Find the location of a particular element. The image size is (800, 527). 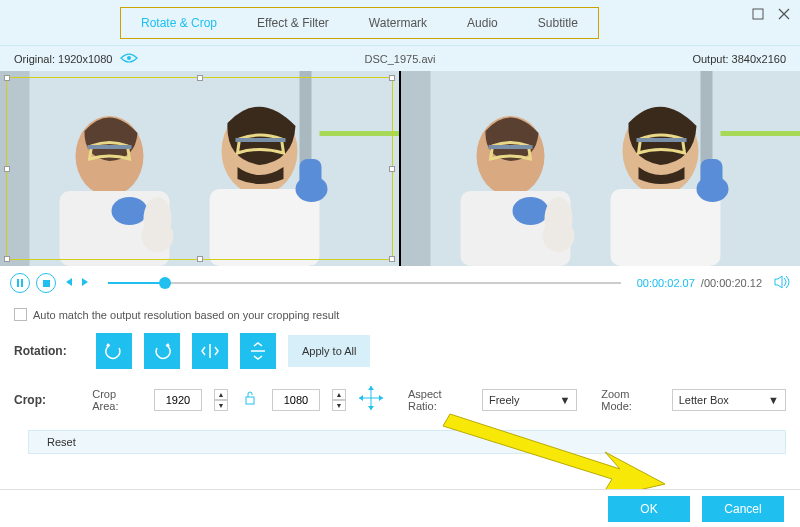

tab-effect-filter: Effect & Filter is located at coordinates (293, 23).